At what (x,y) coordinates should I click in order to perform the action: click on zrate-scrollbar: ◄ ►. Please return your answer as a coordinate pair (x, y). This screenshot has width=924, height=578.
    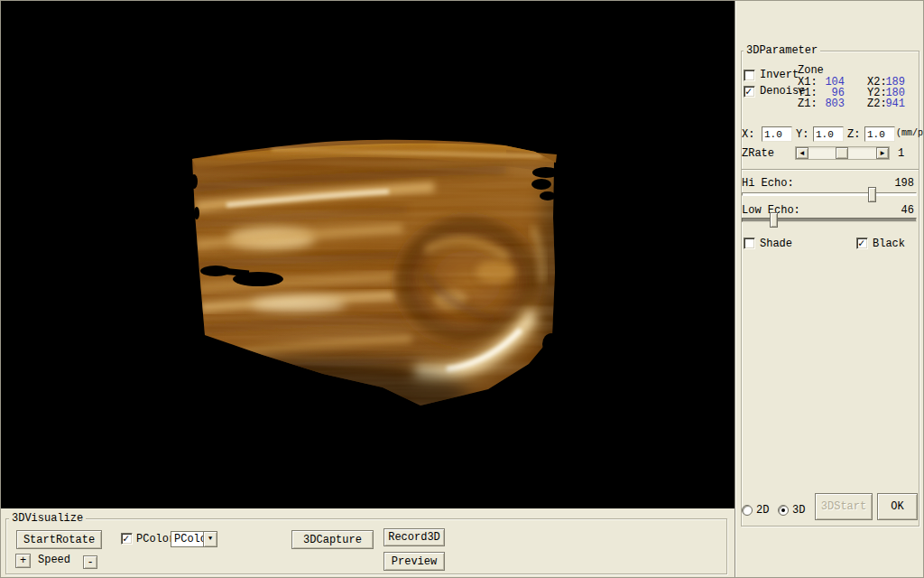
    Looking at the image, I should click on (843, 154).